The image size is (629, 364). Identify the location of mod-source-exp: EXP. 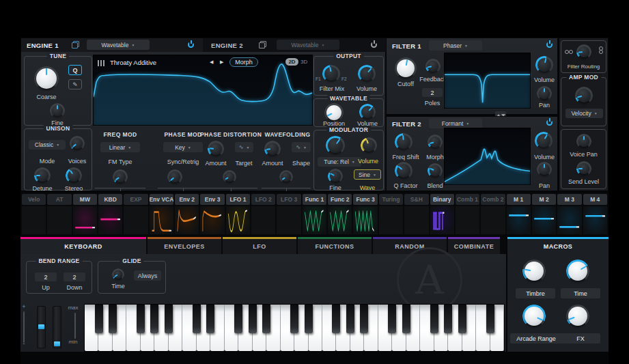
(135, 214).